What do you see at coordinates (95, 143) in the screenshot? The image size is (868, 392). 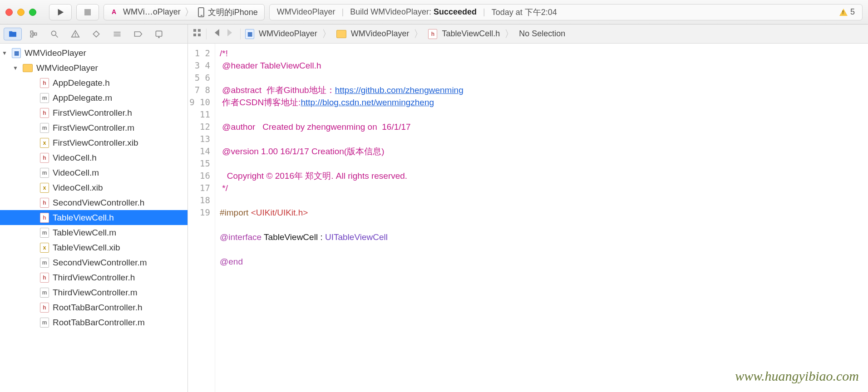 I see `tree-label: FirstViewController.xib` at bounding box center [95, 143].